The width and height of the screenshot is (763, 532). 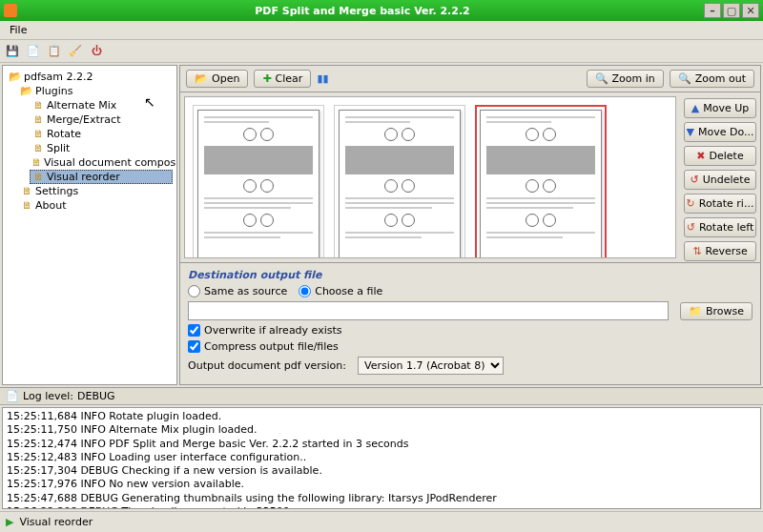 What do you see at coordinates (711, 78) in the screenshot?
I see `zoom-out-button: 🔍Zoom out` at bounding box center [711, 78].